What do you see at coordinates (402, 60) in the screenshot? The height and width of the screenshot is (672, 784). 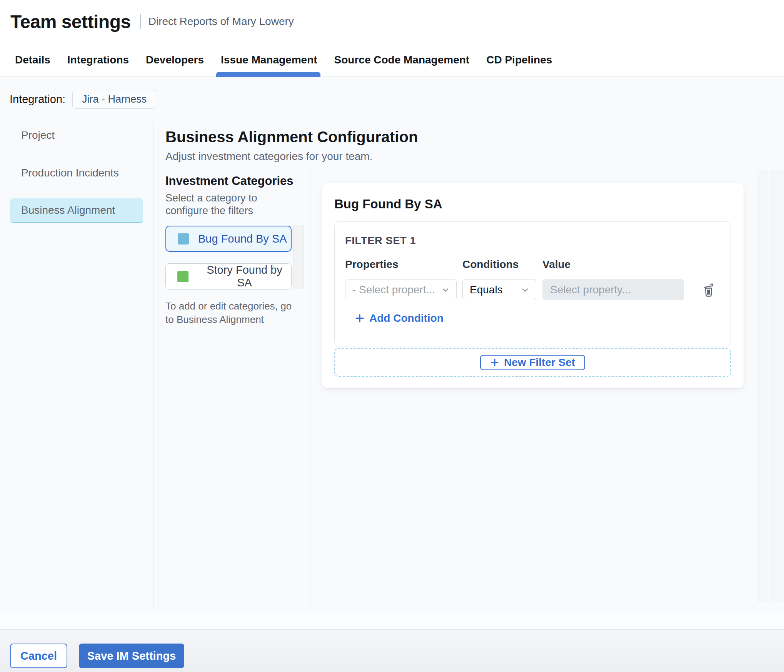 I see `tab-source-code-management: Source Code Management` at bounding box center [402, 60].